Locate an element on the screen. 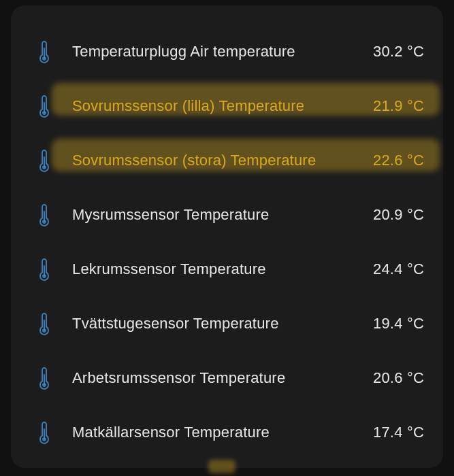 The width and height of the screenshot is (454, 476). sensor-value: 19.4 °C is located at coordinates (393, 324).